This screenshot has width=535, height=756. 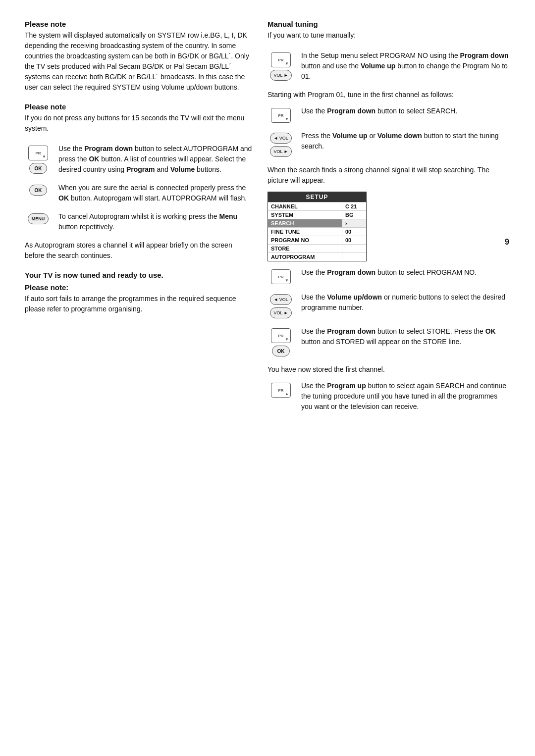 I want to click on page-number: 9, so click(x=507, y=242).